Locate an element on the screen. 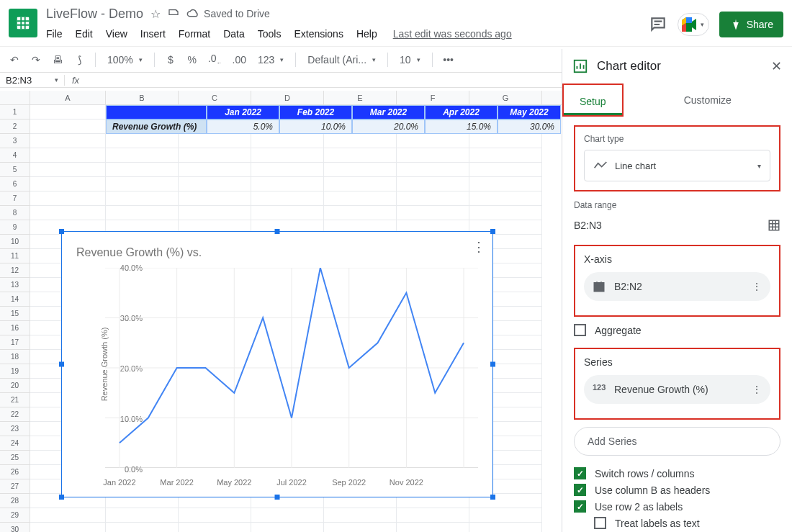  menu-help: Help is located at coordinates (367, 34).